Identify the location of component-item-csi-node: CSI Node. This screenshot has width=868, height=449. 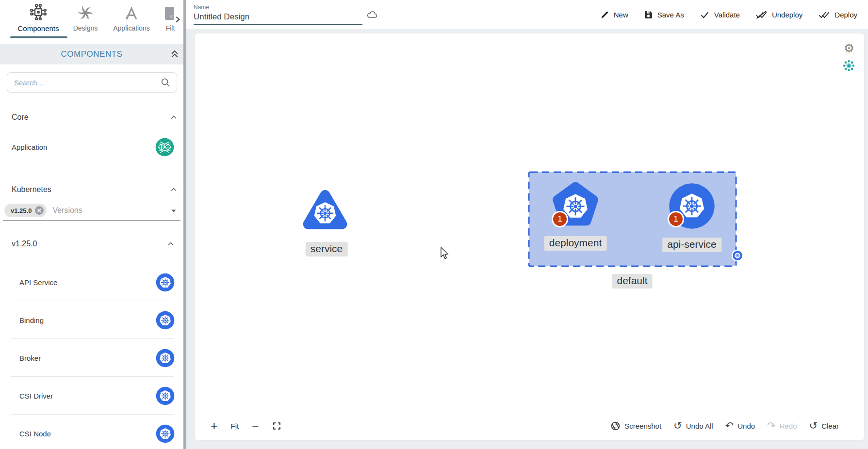
(92, 432).